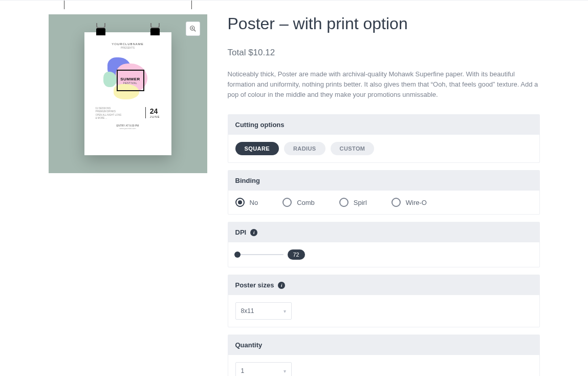 This screenshot has height=376, width=588. What do you see at coordinates (193, 29) in the screenshot?
I see `magnifier-plus-icon` at bounding box center [193, 29].